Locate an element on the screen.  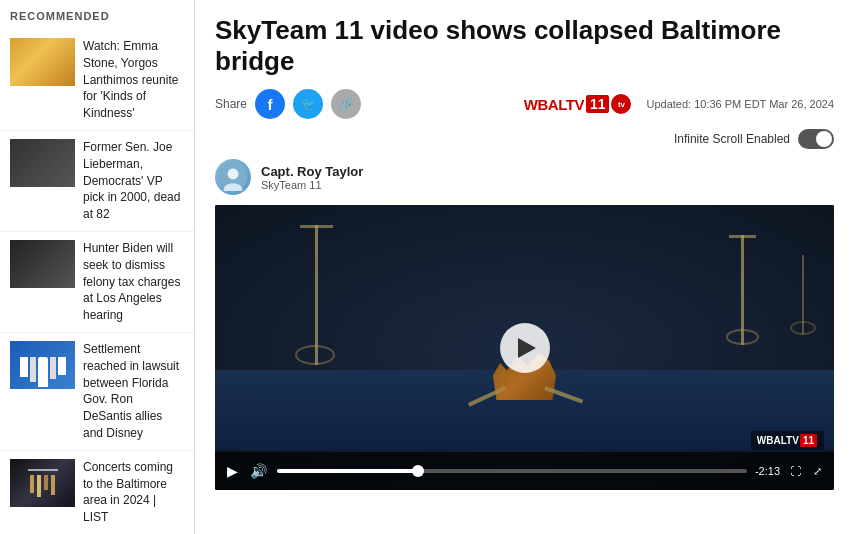
share-label: Share is located at coordinates (231, 104).